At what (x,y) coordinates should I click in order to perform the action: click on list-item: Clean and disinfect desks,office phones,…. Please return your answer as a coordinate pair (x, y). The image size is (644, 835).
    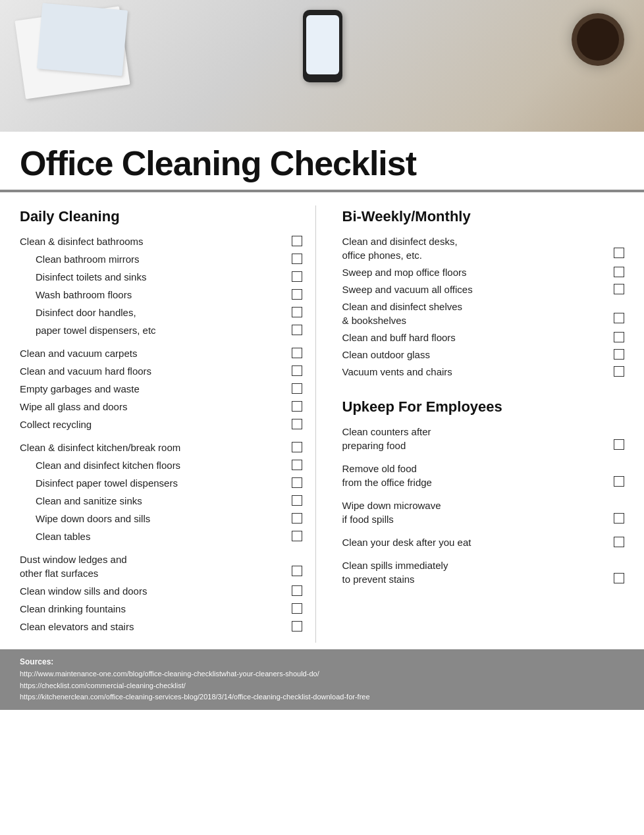
    Looking at the image, I should click on (483, 248).